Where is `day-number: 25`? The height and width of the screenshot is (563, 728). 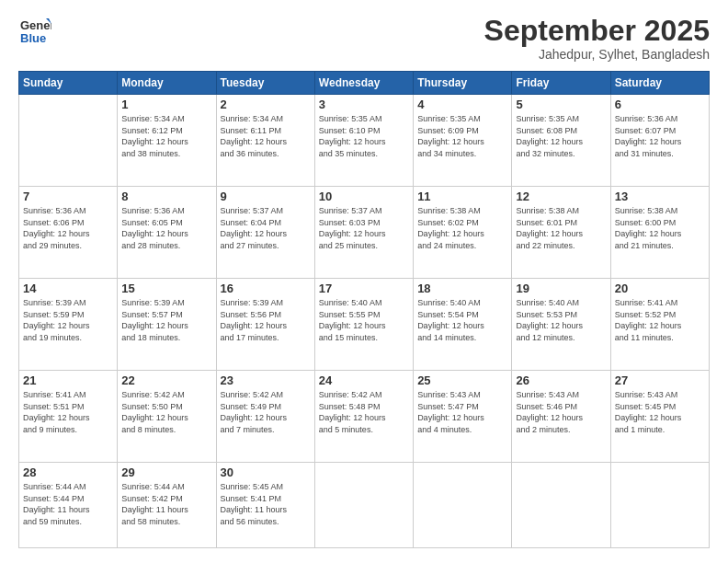 day-number: 25 is located at coordinates (462, 381).